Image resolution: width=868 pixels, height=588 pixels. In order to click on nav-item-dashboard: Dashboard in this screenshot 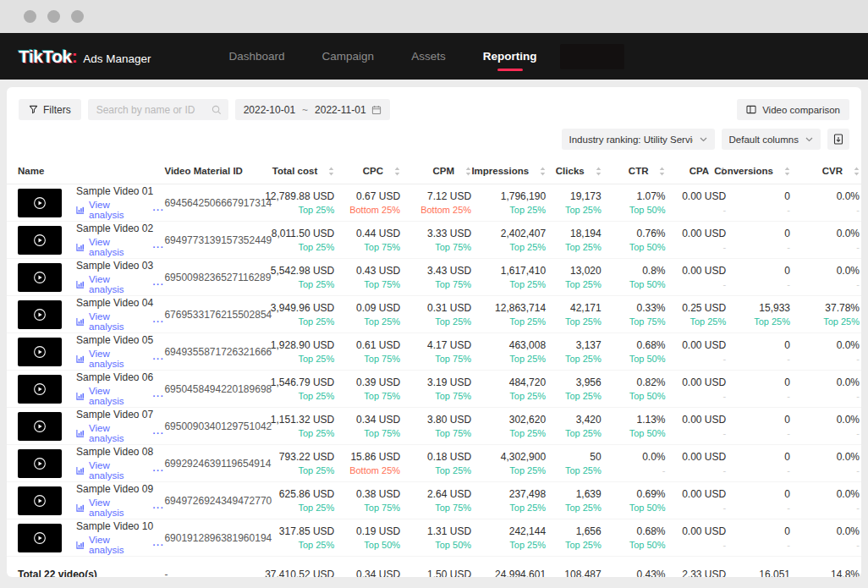, I will do `click(257, 56)`.